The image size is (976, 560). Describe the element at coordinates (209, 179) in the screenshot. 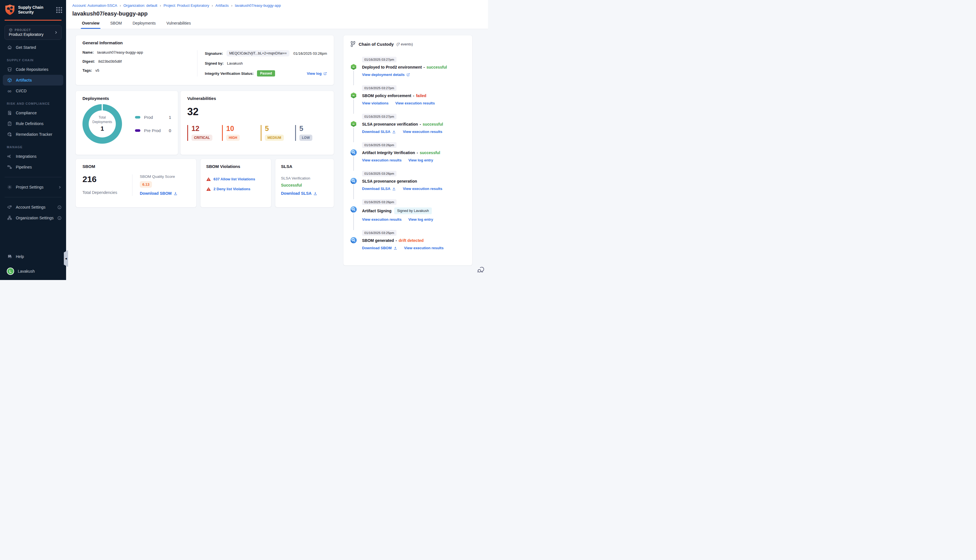

I see `warning-triangle-icon` at that location.